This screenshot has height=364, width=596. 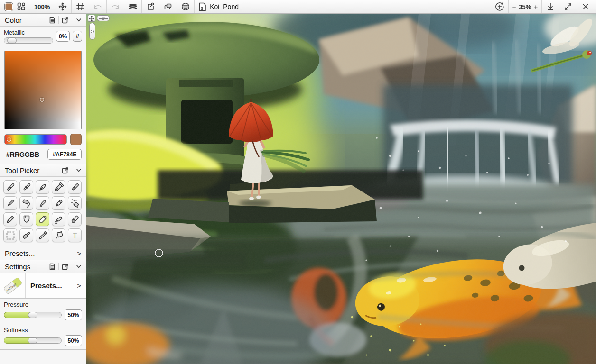 I want to click on color-collapse-chevron-icon, so click(x=79, y=20).